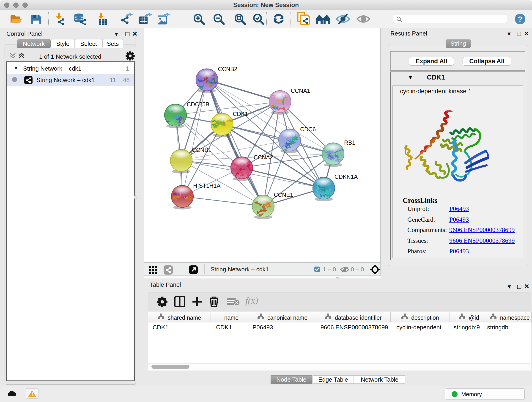 The height and width of the screenshot is (402, 532). I want to click on svg-text: CCNA1, so click(301, 91).